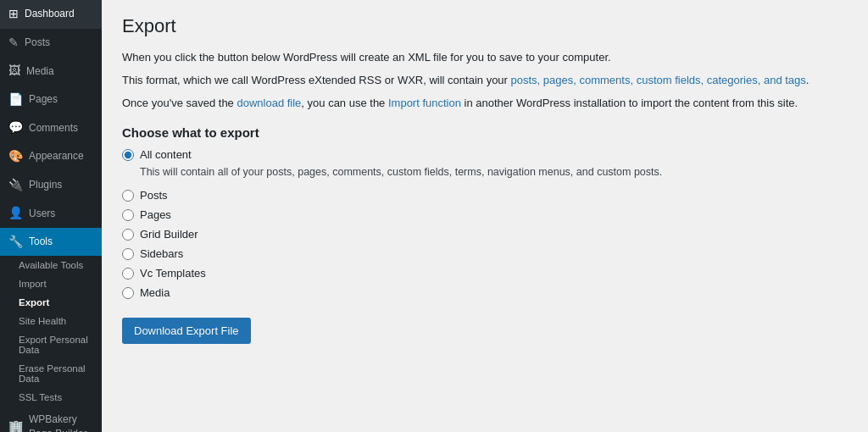 The height and width of the screenshot is (432, 868). What do you see at coordinates (15, 213) in the screenshot?
I see `users-icon: 👤` at bounding box center [15, 213].